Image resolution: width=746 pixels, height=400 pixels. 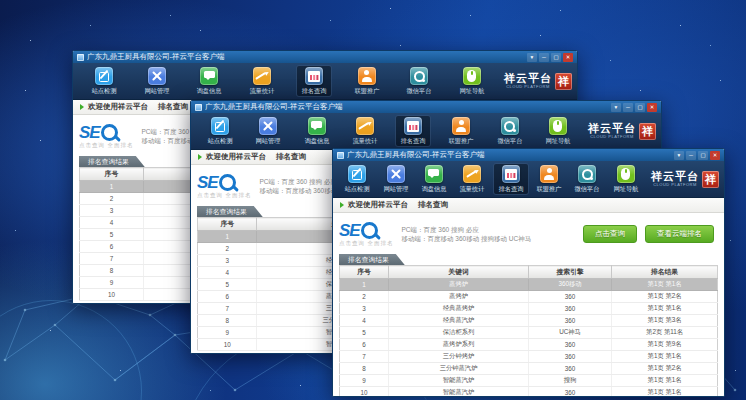 I want to click on table-row: 9智能蒸汽炉搜狗第1页 第1名, so click(x=529, y=381).